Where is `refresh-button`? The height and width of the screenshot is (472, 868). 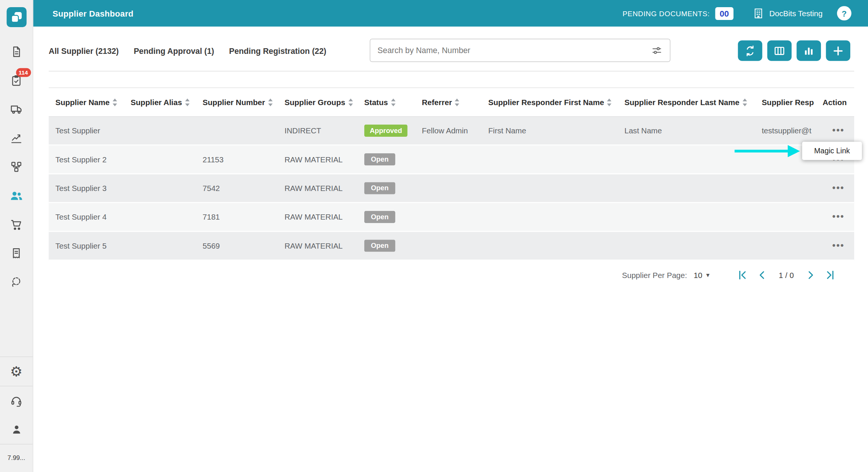
refresh-button is located at coordinates (750, 50).